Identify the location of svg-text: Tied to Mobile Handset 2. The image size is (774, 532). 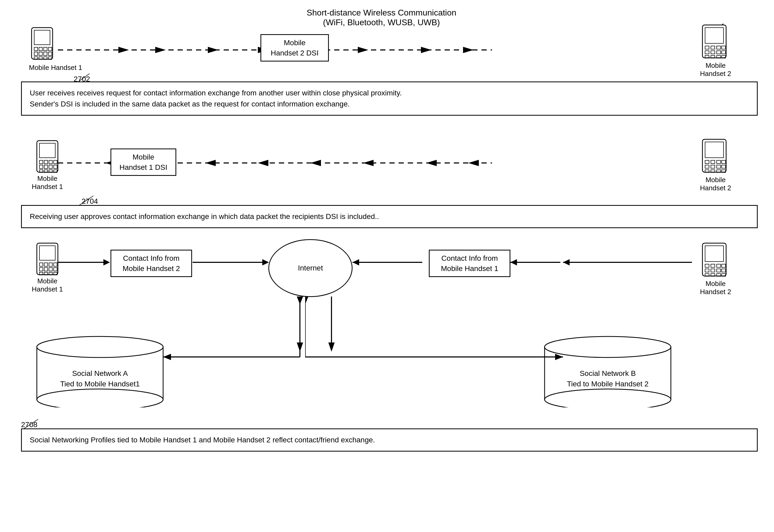
(608, 384).